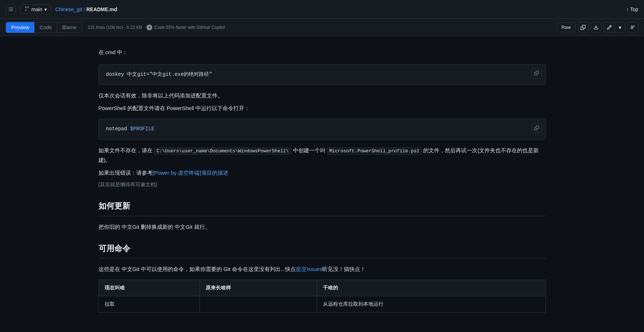 The image size is (644, 332). I want to click on commands-table: 现在叫啥 原来长啥样 干啥的 拉取 从远程仓库拉取到本地运行, so click(322, 296).